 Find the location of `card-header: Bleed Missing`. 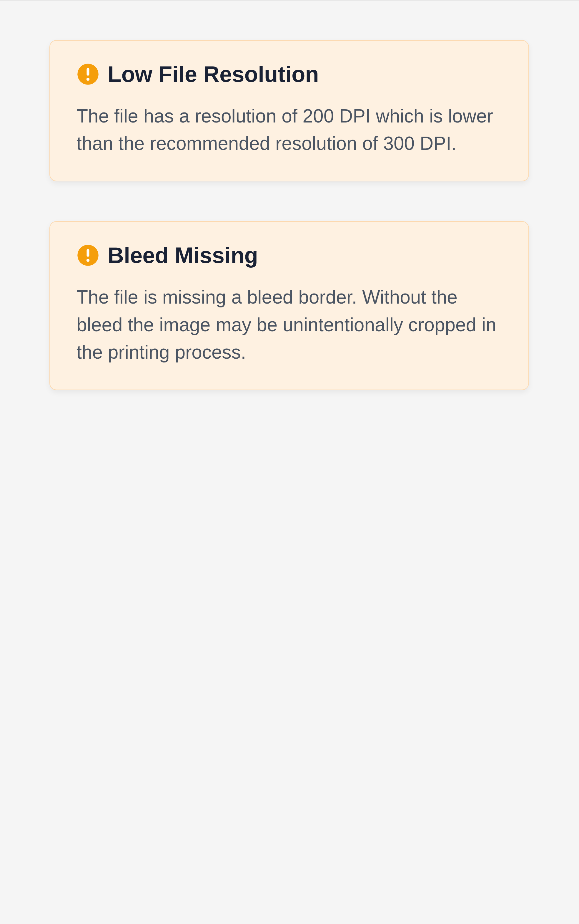

card-header: Bleed Missing is located at coordinates (290, 255).